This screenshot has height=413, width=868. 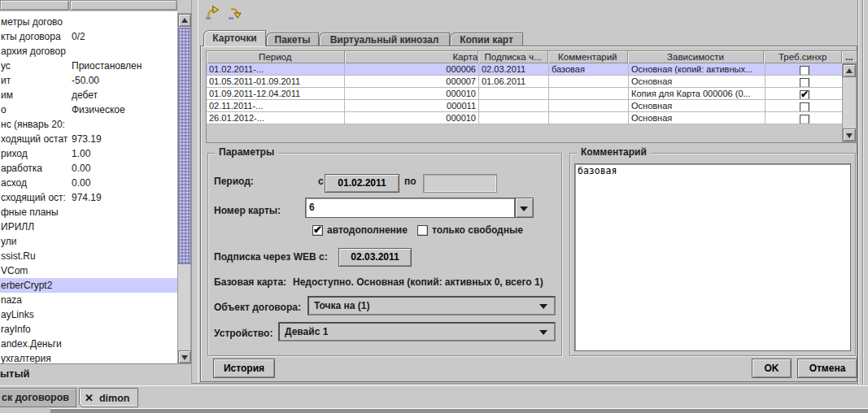 I want to click on item-label: сходящий ост:, so click(x=36, y=198).